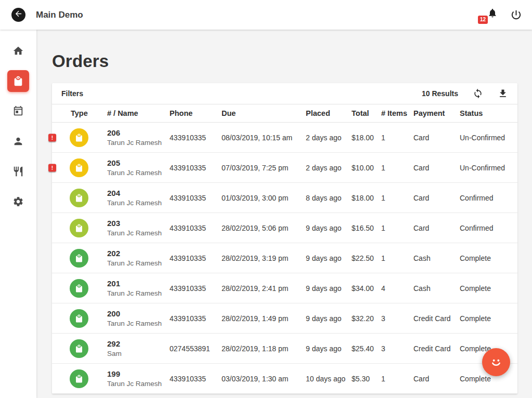 The height and width of the screenshot is (398, 532). What do you see at coordinates (72, 94) in the screenshot?
I see `filters-button: Filters` at bounding box center [72, 94].